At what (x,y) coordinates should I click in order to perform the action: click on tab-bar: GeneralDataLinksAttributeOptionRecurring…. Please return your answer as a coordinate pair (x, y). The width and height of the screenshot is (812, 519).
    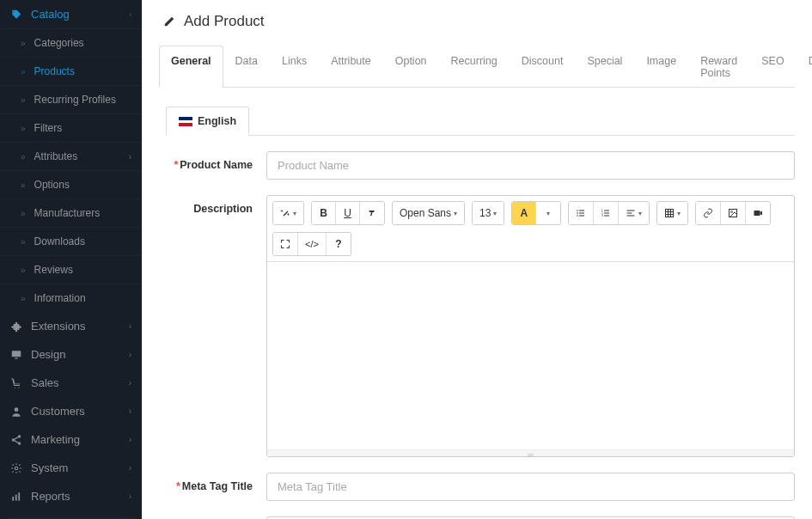
    Looking at the image, I should click on (477, 67).